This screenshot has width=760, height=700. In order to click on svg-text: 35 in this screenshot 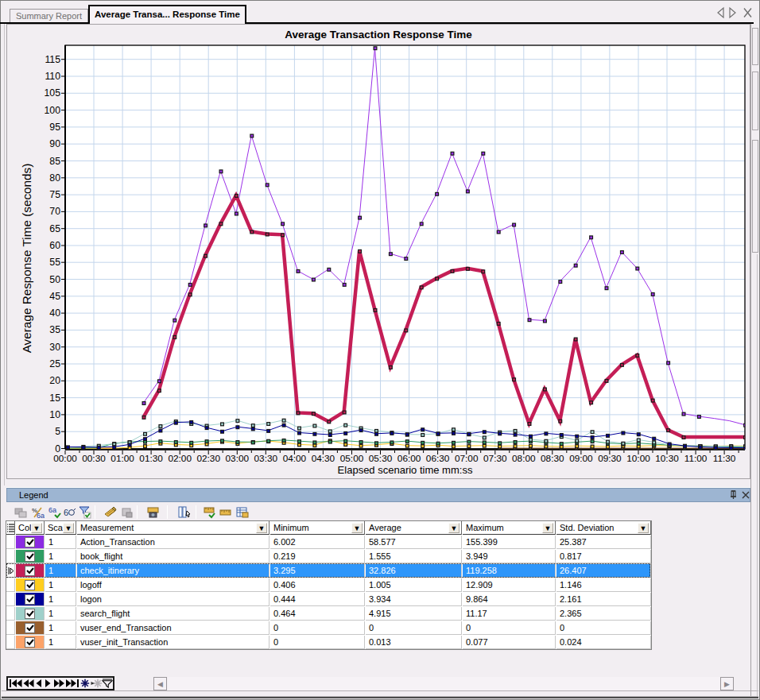, I will do `click(55, 330)`.